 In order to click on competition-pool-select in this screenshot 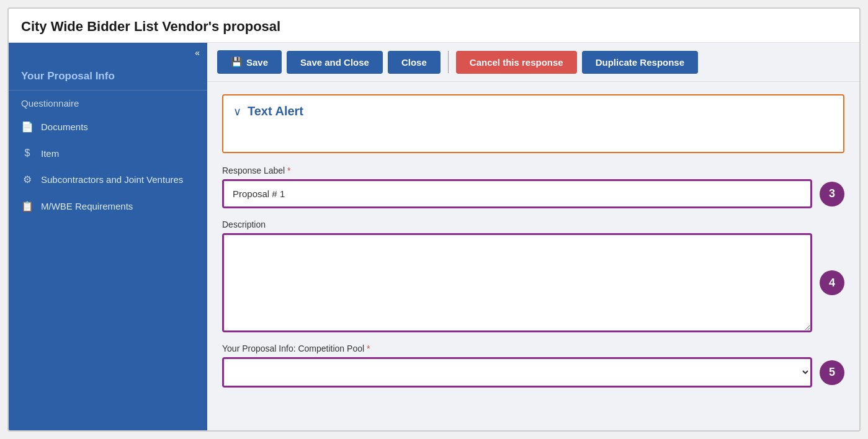, I will do `click(517, 372)`.